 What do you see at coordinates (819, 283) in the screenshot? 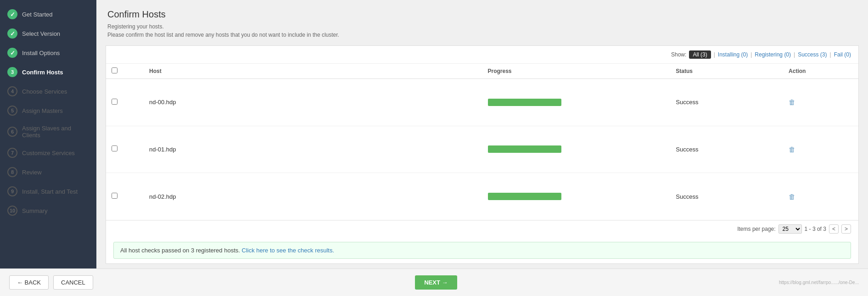
I see `footer-url: https://blog.gml.net/farrpo....../one-De…` at bounding box center [819, 283].